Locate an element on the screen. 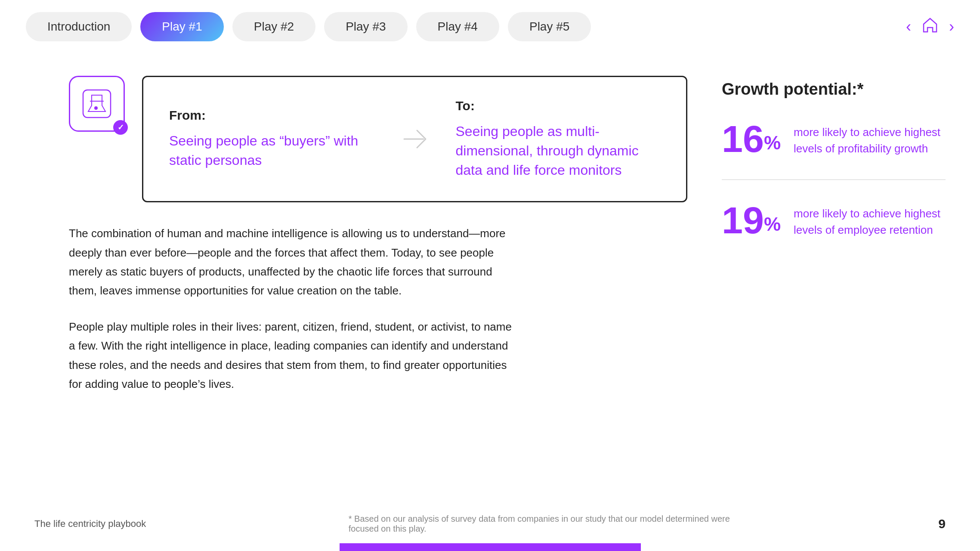 This screenshot has width=980, height=551. beaker-icon is located at coordinates (97, 104).